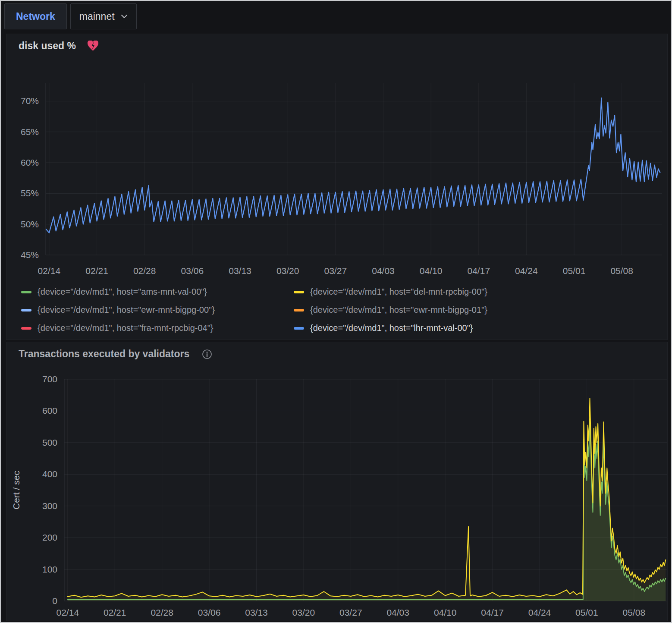 This screenshot has height=623, width=672. I want to click on svg-text: 55%, so click(30, 193).